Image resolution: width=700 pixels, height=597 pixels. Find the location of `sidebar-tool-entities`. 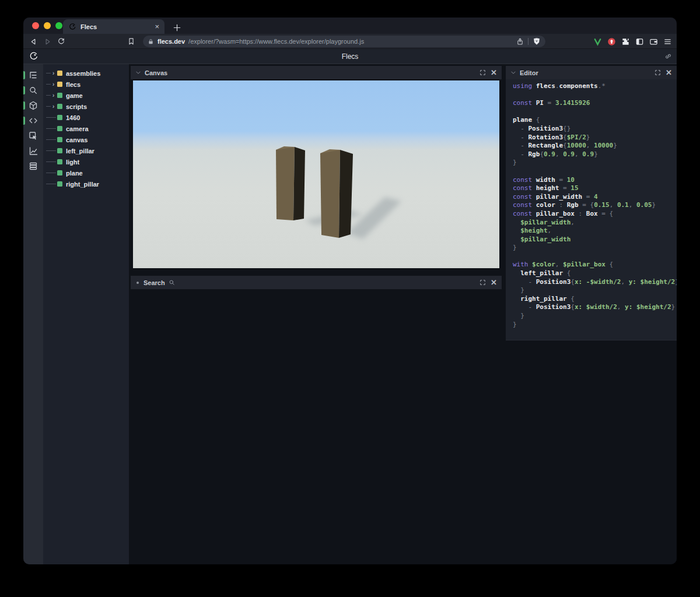

sidebar-tool-entities is located at coordinates (33, 106).